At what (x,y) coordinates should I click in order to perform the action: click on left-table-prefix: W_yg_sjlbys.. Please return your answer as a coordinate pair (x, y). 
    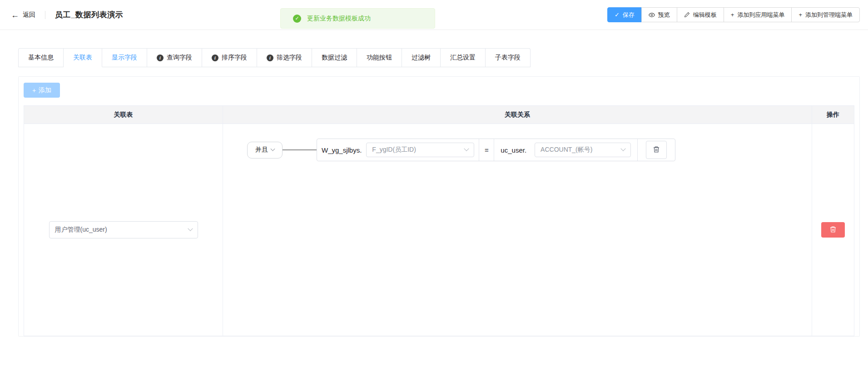
    Looking at the image, I should click on (342, 150).